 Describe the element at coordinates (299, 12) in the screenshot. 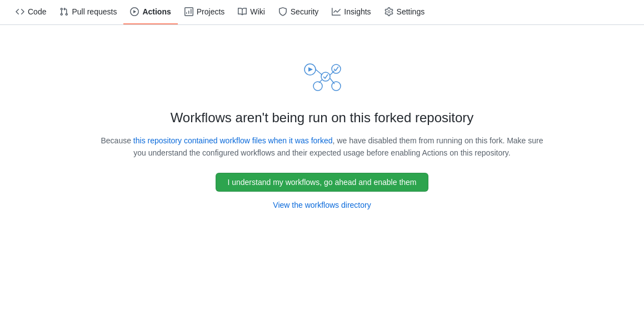

I see `nav-item-security: Security` at that location.